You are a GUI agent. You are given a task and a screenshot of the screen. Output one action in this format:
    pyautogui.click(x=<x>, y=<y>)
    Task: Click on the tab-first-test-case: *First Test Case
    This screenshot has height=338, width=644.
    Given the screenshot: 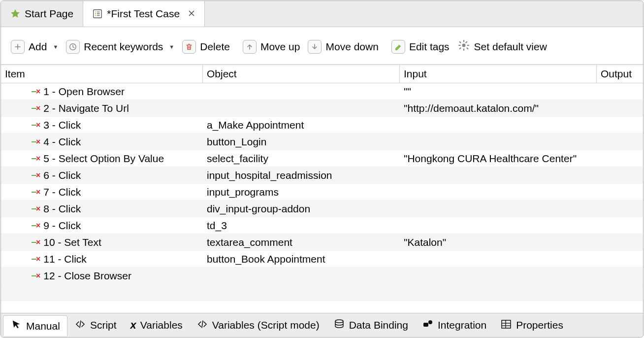 What is the action you would take?
    pyautogui.click(x=144, y=14)
    